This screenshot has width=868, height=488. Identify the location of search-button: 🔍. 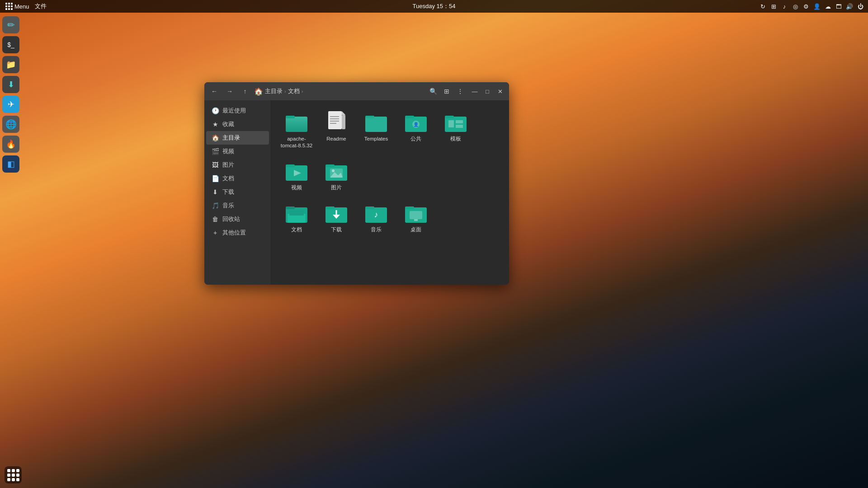
(433, 91).